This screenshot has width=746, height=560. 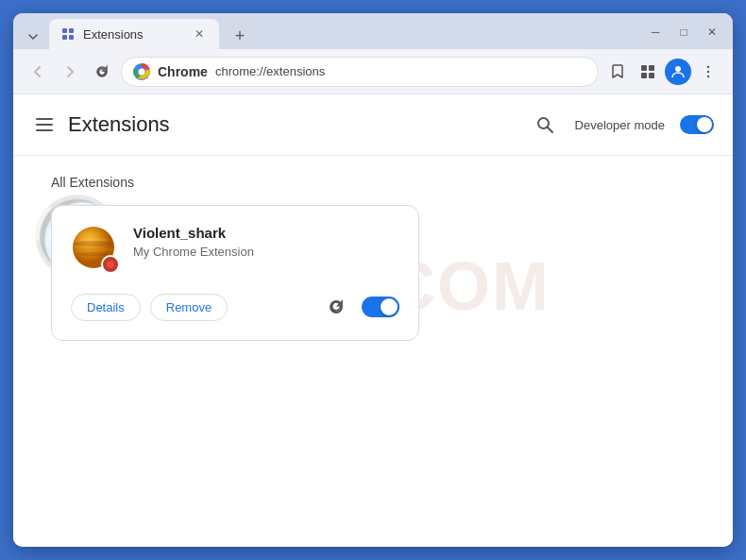 I want to click on all-extensions-label: All Extensions, so click(x=373, y=182).